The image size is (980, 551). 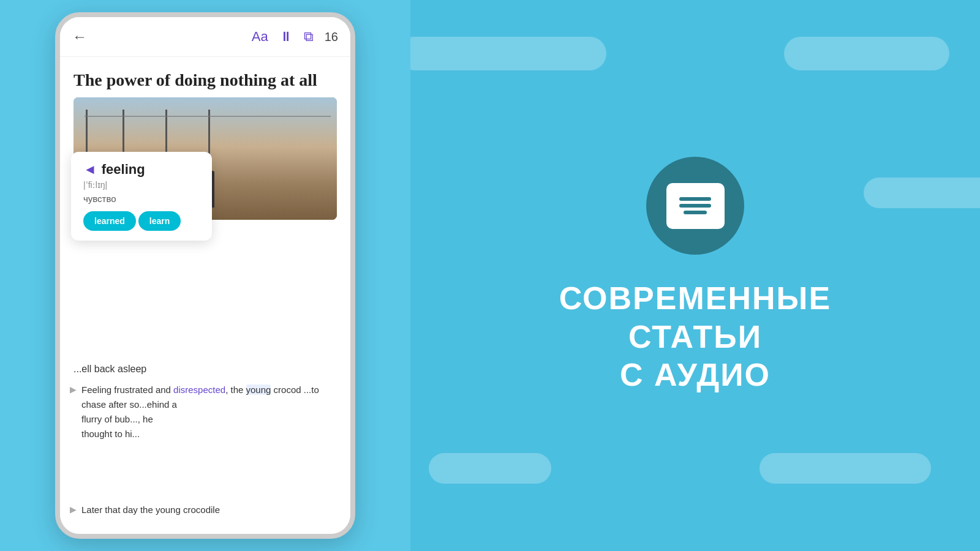 I want to click on right-panel-title: СОВРЕМЕННЫЕ СТАТЬИ С АУДИО, so click(x=695, y=337).